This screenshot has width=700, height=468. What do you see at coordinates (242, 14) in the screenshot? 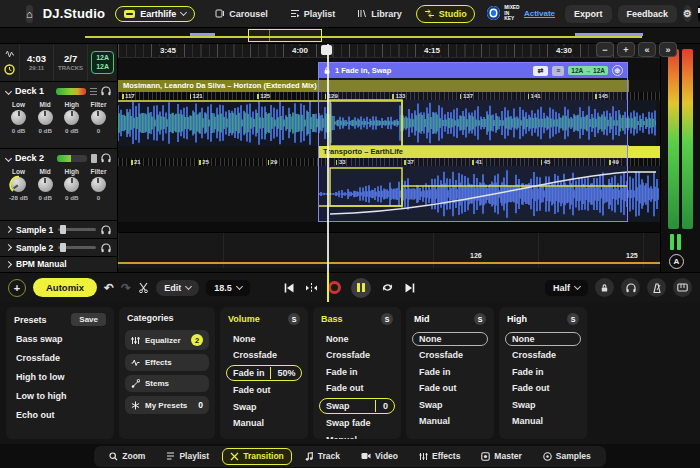
I see `tab-carousel: Carousel` at bounding box center [242, 14].